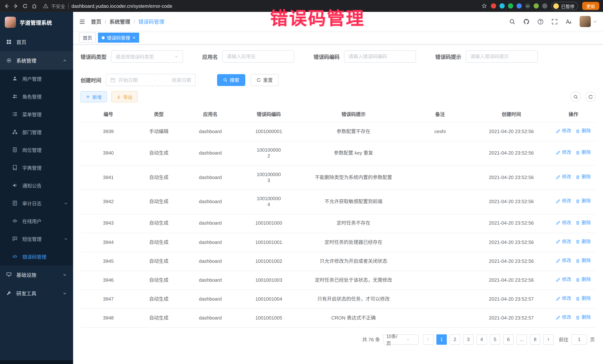 The height and width of the screenshot is (364, 603). Describe the element at coordinates (25, 6) in the screenshot. I see `reload-icon` at that location.